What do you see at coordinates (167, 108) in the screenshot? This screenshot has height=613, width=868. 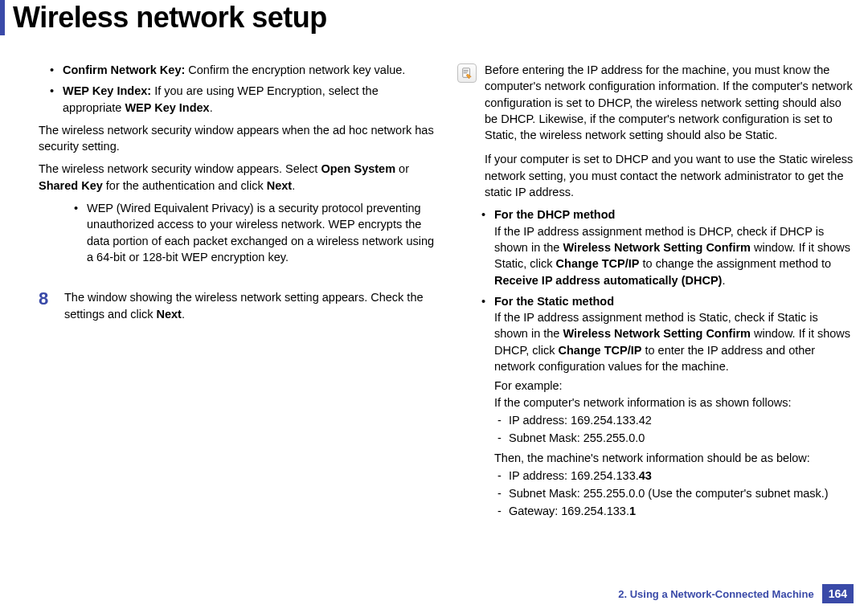 I see `wep-index-bold: WEP Key Index` at bounding box center [167, 108].